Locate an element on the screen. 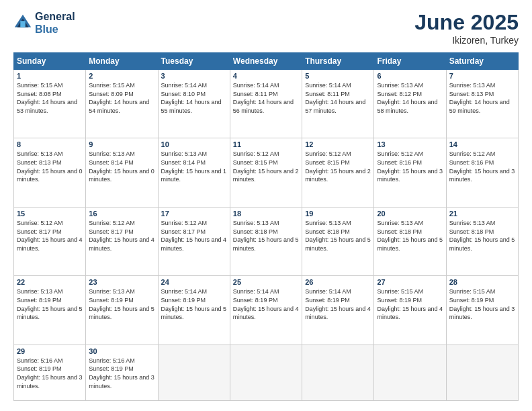 This screenshot has height=411, width=532. calendar-cell: 5Sunrise: 5:14 AMSunset: 8:11 PMDaylight… is located at coordinates (339, 104).